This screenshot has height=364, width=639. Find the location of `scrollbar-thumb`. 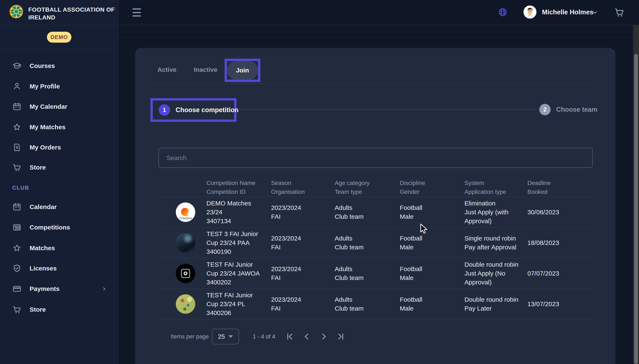

scrollbar-thumb is located at coordinates (636, 209).